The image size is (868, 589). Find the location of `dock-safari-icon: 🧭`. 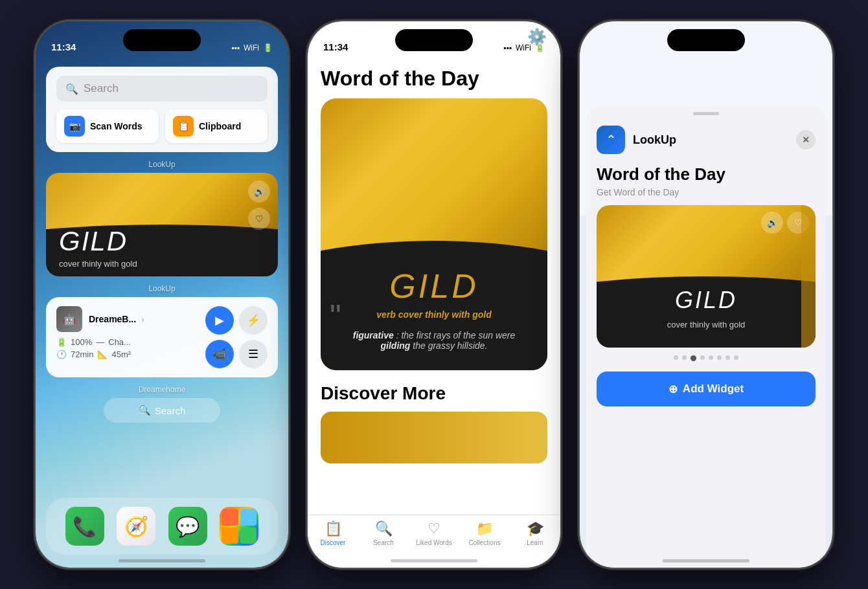

dock-safari-icon: 🧭 is located at coordinates (136, 526).